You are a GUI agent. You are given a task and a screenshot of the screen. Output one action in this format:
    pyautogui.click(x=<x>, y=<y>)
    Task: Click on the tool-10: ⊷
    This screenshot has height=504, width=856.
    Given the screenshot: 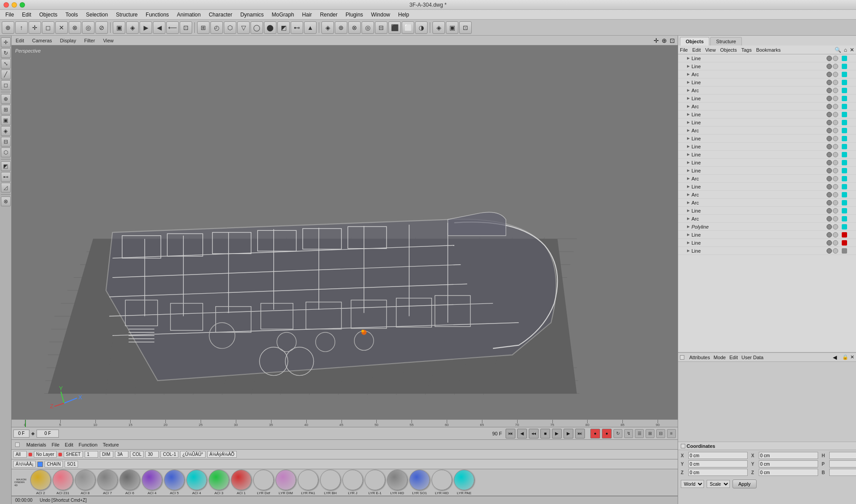 What is the action you would take?
    pyautogui.click(x=6, y=177)
    